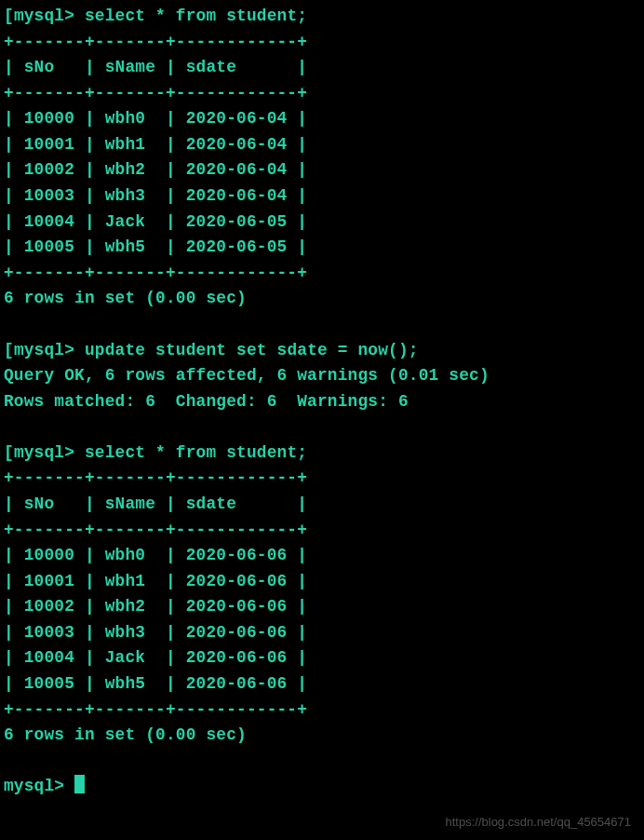 This screenshot has width=644, height=840. Describe the element at coordinates (322, 17) in the screenshot. I see `query-line-1: [mysql> select * from student;` at that location.